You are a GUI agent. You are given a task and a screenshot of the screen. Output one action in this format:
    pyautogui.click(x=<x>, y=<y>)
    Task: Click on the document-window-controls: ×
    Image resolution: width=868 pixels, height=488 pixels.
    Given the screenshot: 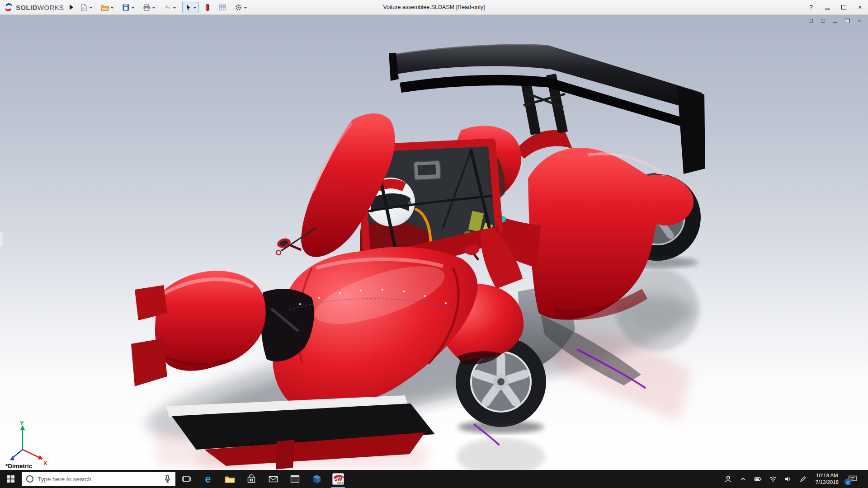 What is the action you would take?
    pyautogui.click(x=835, y=21)
    